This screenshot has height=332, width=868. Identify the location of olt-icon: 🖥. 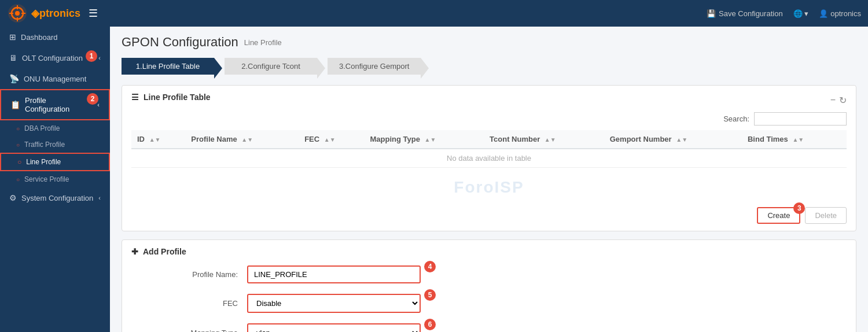
(13, 58).